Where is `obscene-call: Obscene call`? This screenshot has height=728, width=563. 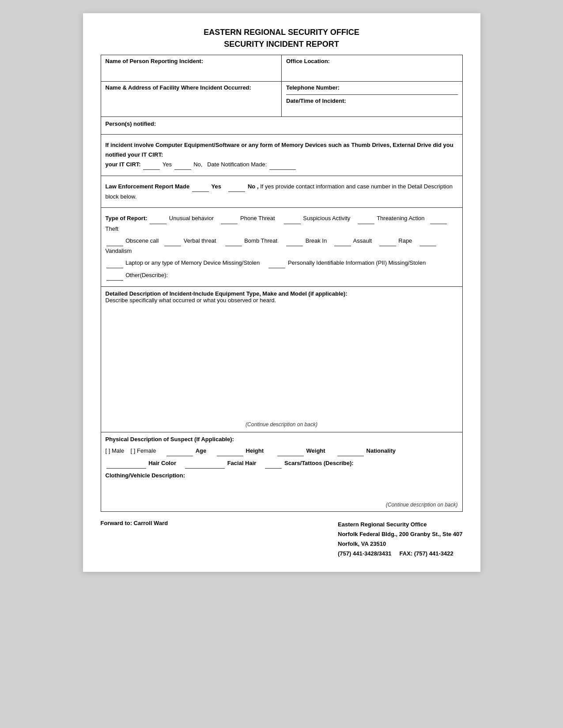 obscene-call: Obscene call is located at coordinates (142, 241).